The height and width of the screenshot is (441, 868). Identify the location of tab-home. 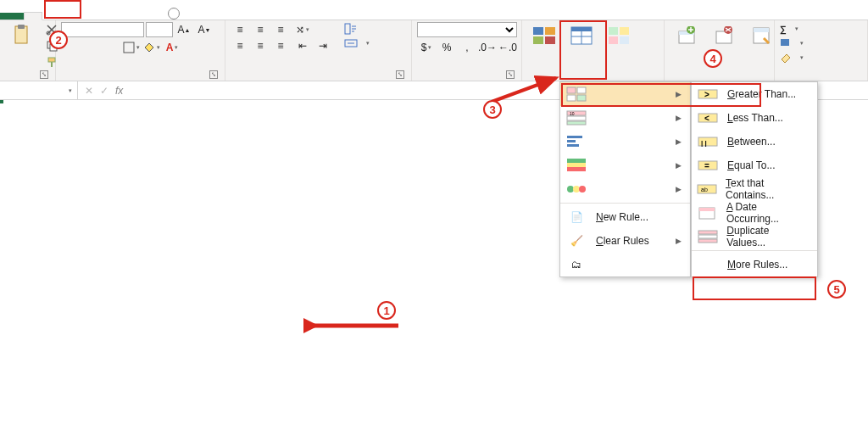
(33, 16).